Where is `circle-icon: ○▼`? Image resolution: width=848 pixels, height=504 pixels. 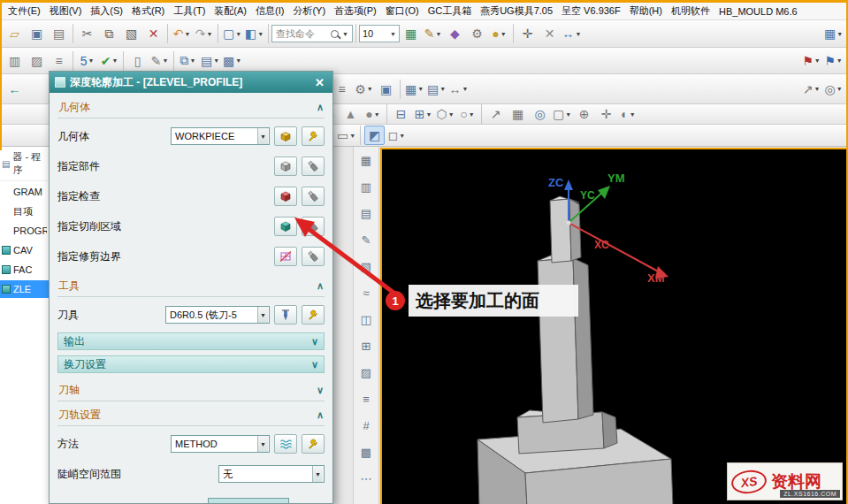 circle-icon: ○▼ is located at coordinates (467, 114).